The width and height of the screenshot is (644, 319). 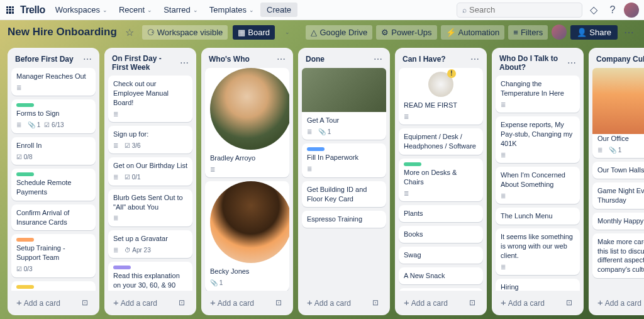 I want to click on star-icon: ☆, so click(x=130, y=32).